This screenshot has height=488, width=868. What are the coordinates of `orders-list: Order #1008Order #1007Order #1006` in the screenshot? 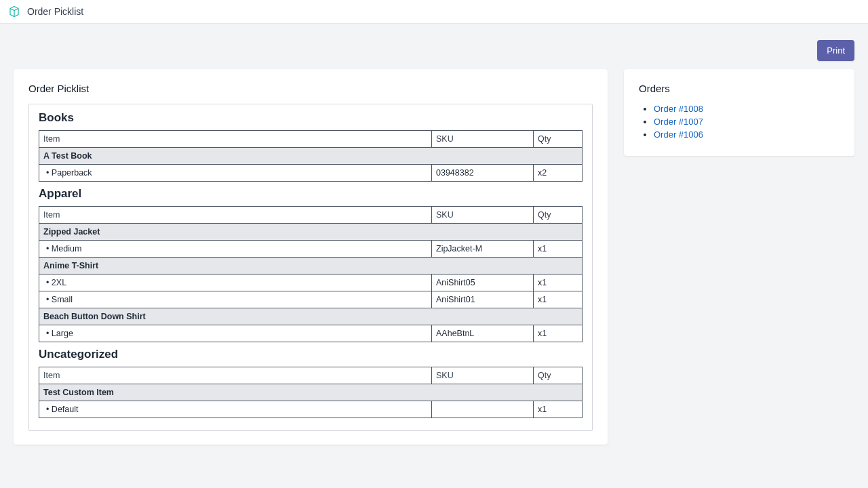 It's located at (739, 122).